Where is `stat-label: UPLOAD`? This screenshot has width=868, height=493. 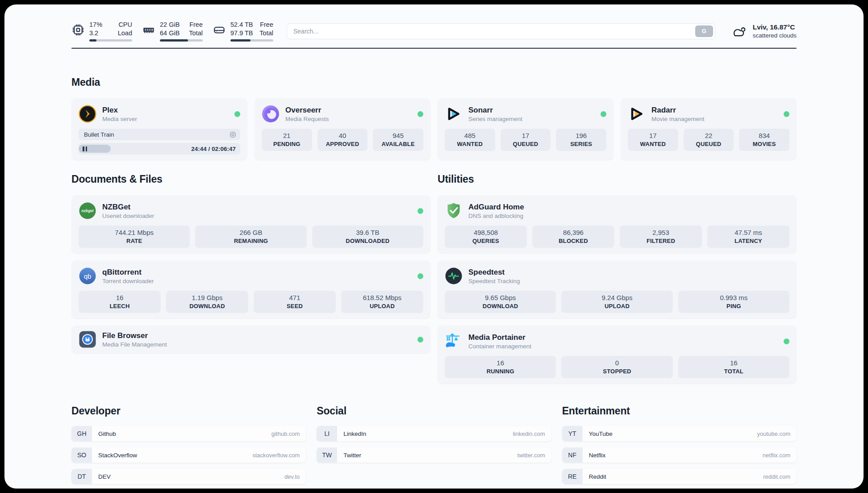
stat-label: UPLOAD is located at coordinates (617, 306).